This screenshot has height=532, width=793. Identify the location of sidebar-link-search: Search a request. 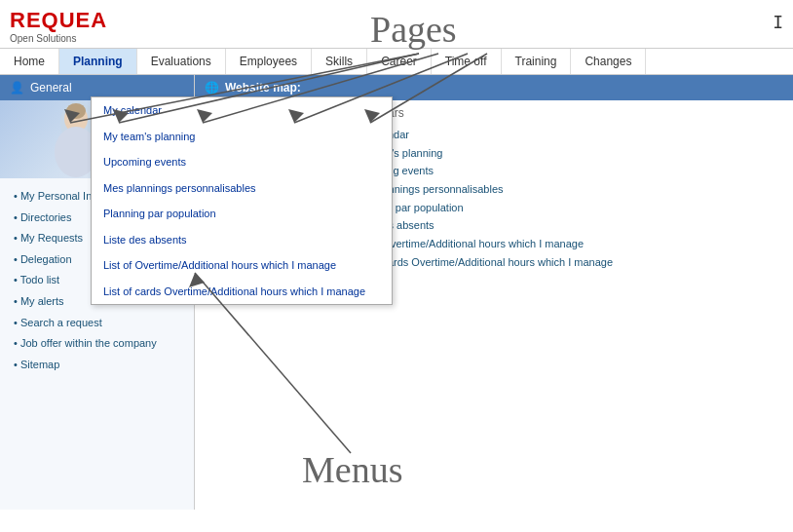
(97, 323).